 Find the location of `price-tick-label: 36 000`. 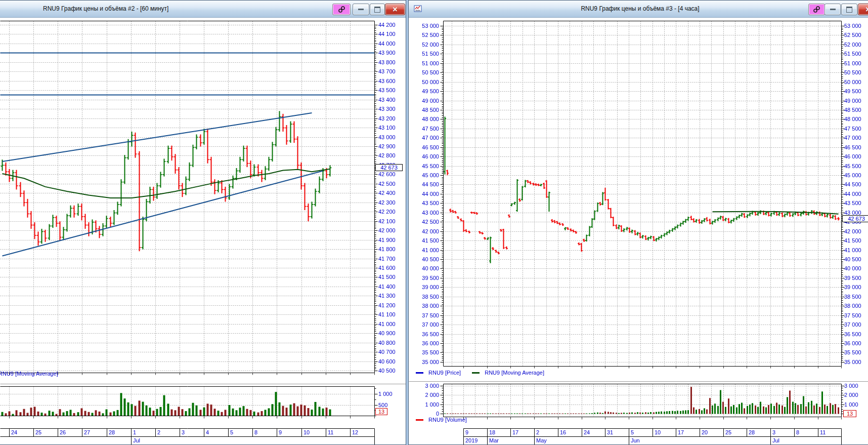

price-tick-label: 36 000 is located at coordinates (853, 343).